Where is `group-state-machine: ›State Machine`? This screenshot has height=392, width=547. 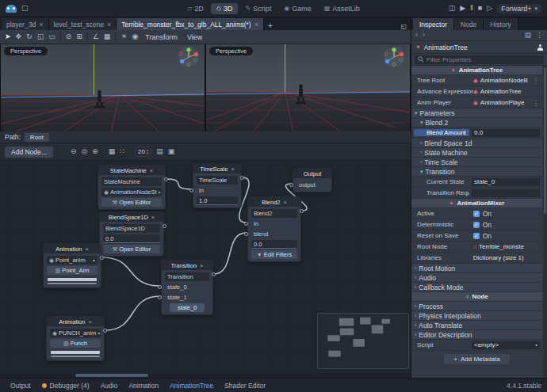
group-state-machine: ›State Machine is located at coordinates (477, 153).